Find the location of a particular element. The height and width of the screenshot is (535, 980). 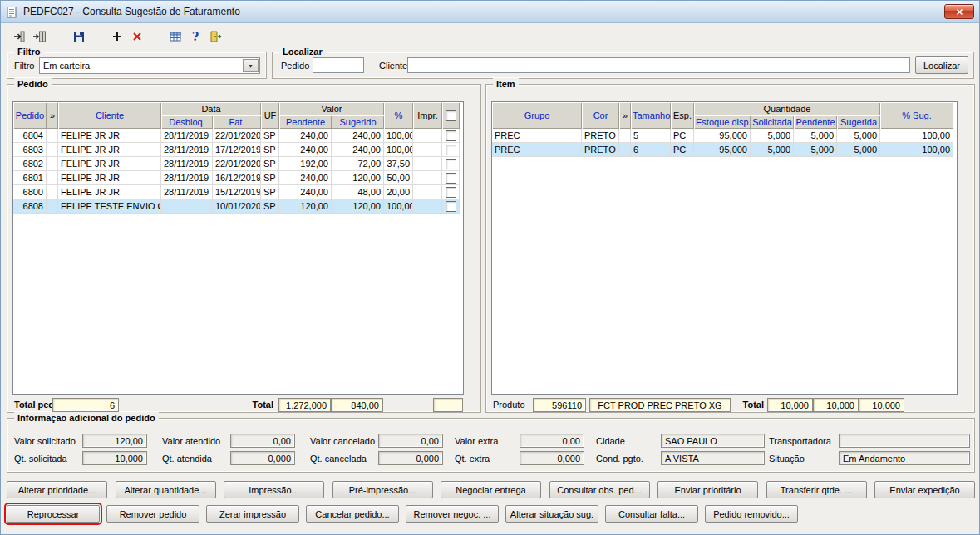

col-header-estoque: Estoque disp. is located at coordinates (722, 122).